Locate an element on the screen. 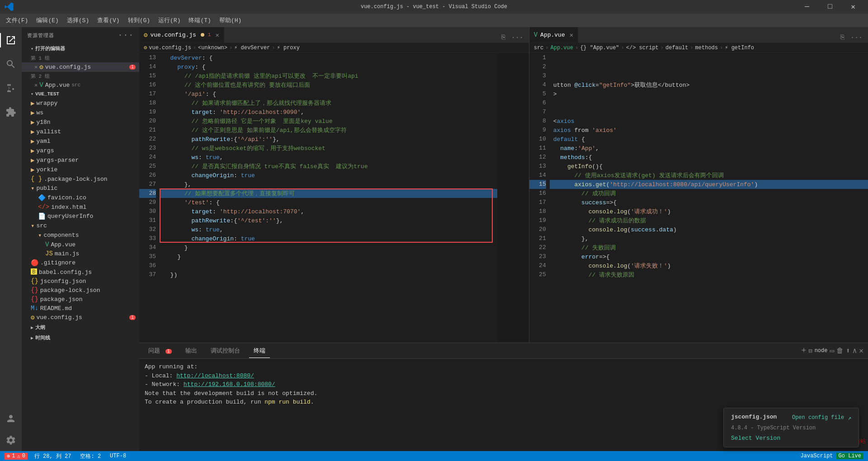 This screenshot has height=461, width=868. menu-run: 运行(R) is located at coordinates (169, 20).